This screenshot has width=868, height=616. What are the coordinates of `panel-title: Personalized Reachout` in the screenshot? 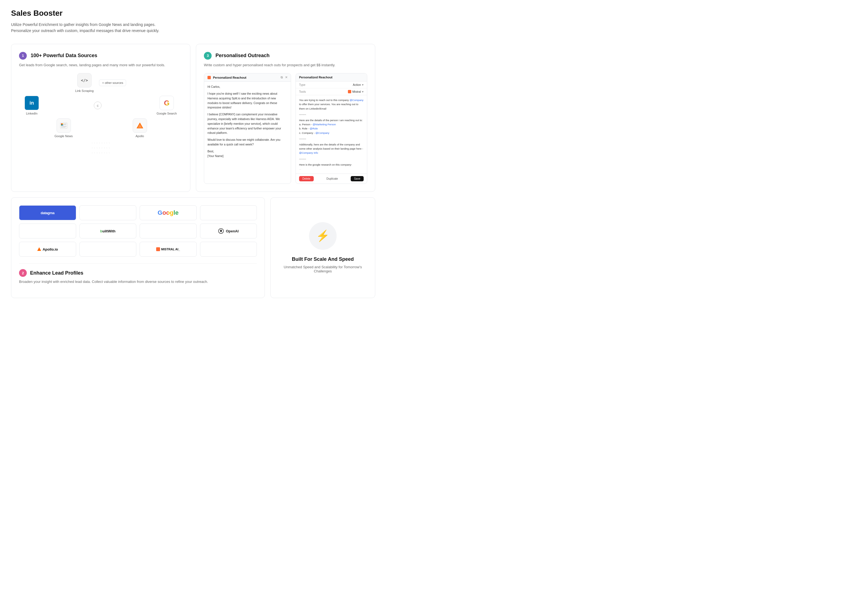 It's located at (331, 77).